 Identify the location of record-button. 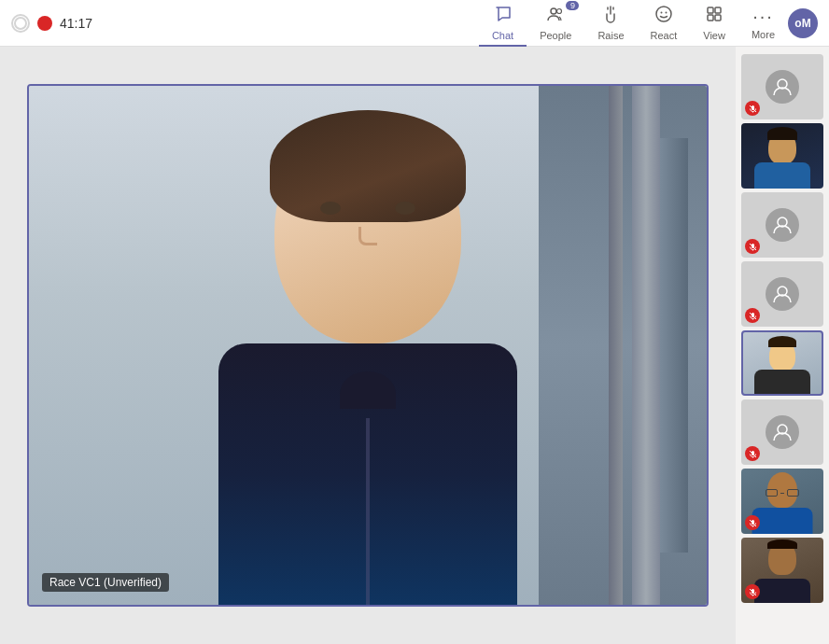
(45, 23).